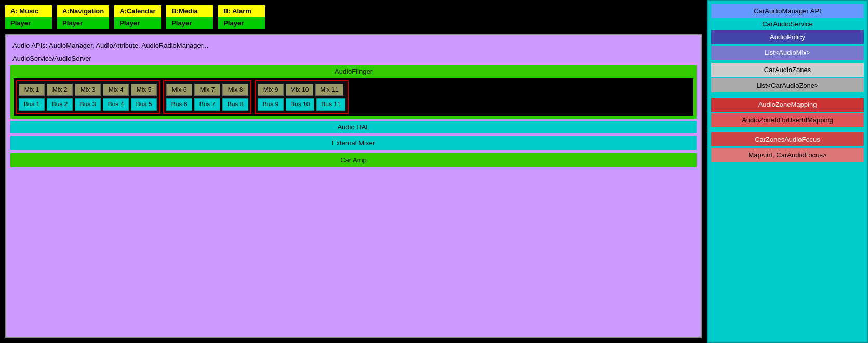  Describe the element at coordinates (353, 127) in the screenshot. I see `audio-hal: Audio HAL` at that location.